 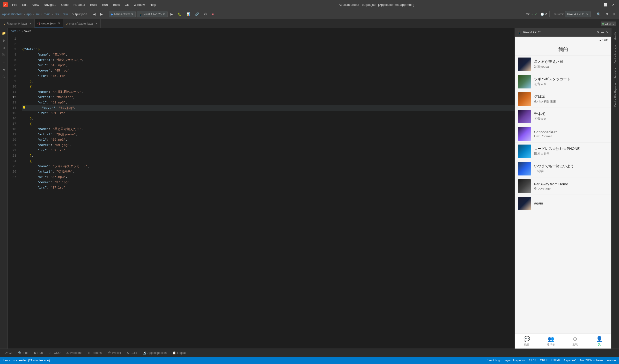 I want to click on forward-button: ▶, so click(x=102, y=14).